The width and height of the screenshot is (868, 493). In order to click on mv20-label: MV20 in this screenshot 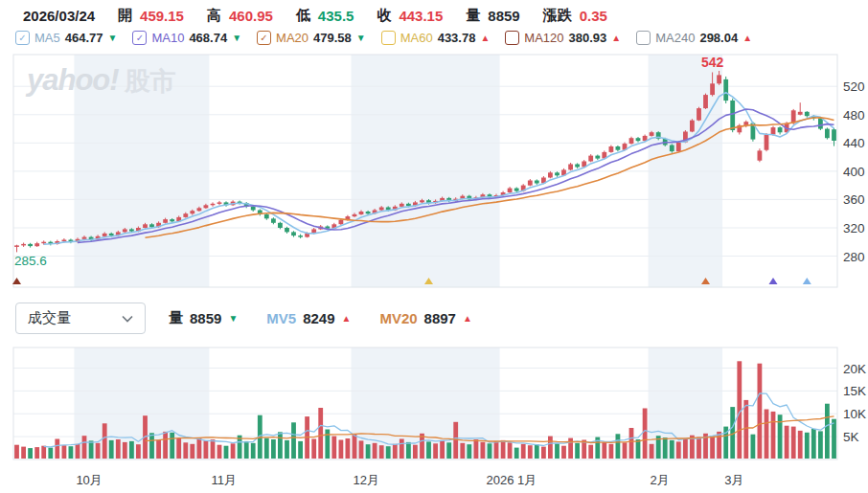, I will do `click(399, 318)`.